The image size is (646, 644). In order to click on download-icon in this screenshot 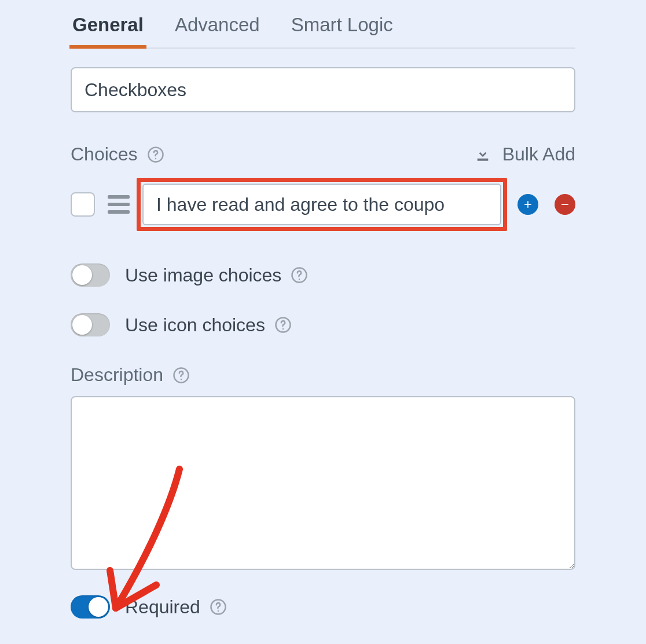, I will do `click(483, 155)`.